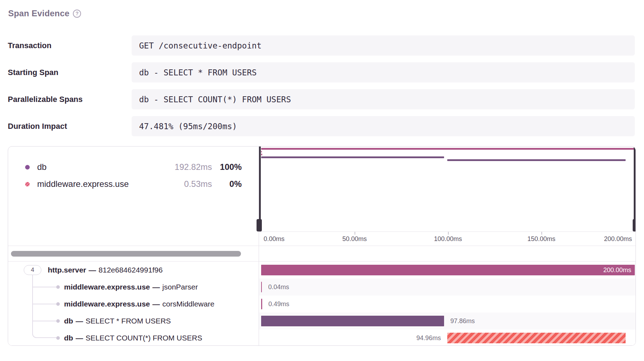 This screenshot has width=644, height=361. Describe the element at coordinates (180, 287) in the screenshot. I see `span-description: jsonParser` at that location.